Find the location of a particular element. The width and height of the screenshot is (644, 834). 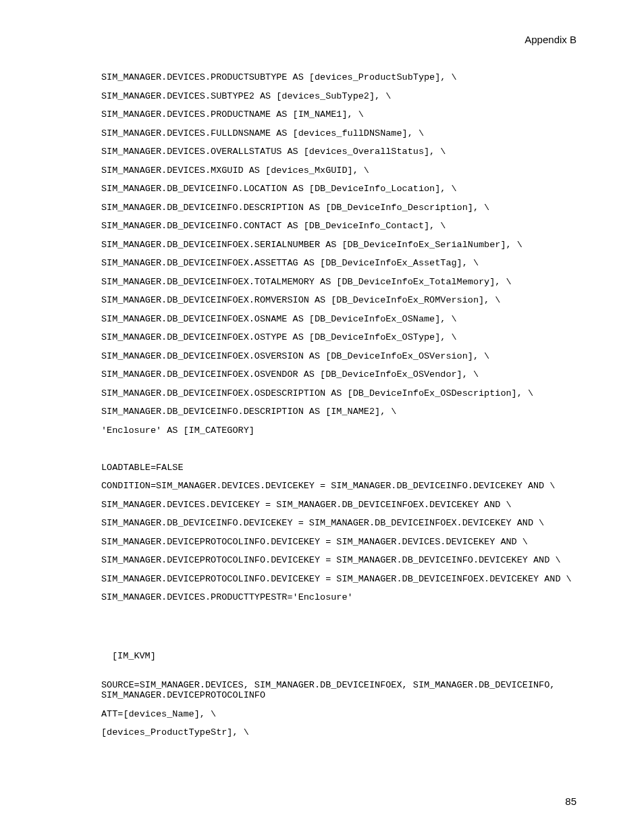

code-line: SIM_MANAGER.DB_DEVICEINFOEX.SERIALNUMBER… is located at coordinates (339, 245).